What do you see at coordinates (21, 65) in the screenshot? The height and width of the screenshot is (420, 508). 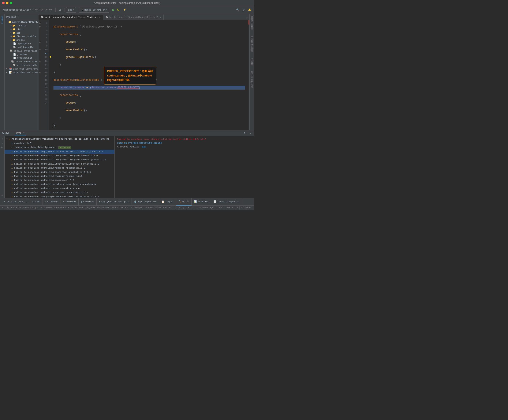 I see `sidebar-item-settings-gradle: 🐘 settings.gradle` at bounding box center [21, 65].